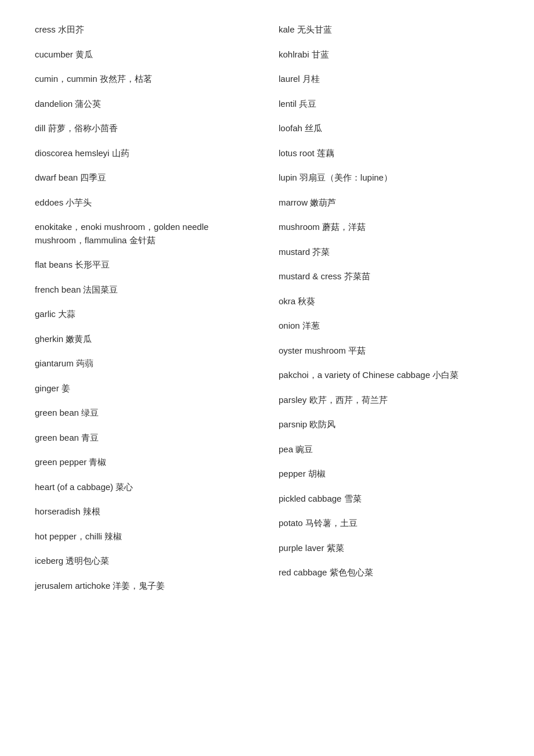 The height and width of the screenshot is (756, 534). What do you see at coordinates (389, 30) in the screenshot?
I see `list-item: kale 无头甘蓝` at bounding box center [389, 30].